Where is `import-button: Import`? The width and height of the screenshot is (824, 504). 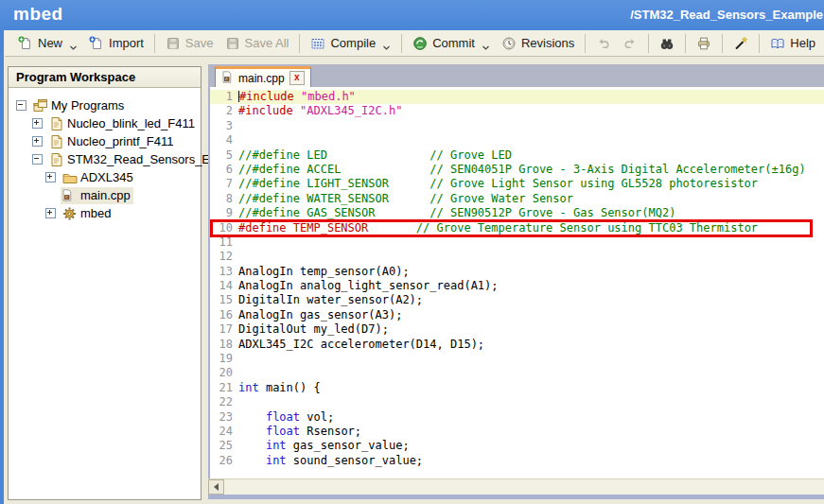 import-button: Import is located at coordinates (116, 43).